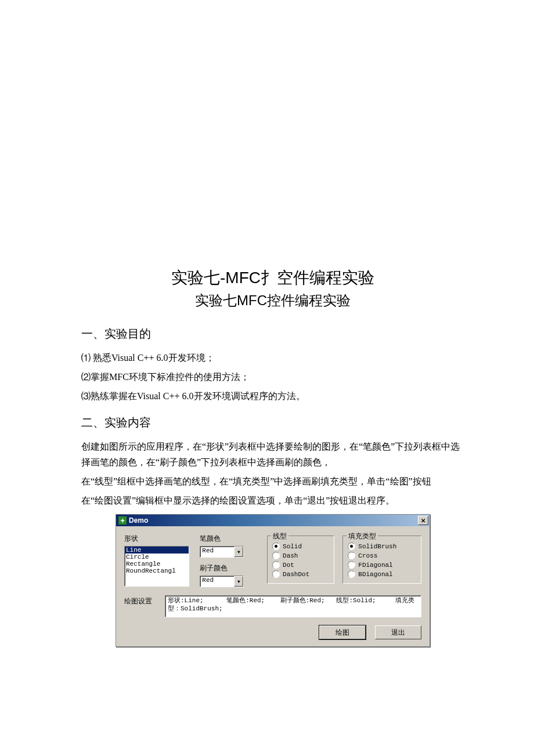 This screenshot has width=534, height=756. What do you see at coordinates (273, 334) in the screenshot?
I see `section-objectives-head: 一、实验目的` at bounding box center [273, 334].